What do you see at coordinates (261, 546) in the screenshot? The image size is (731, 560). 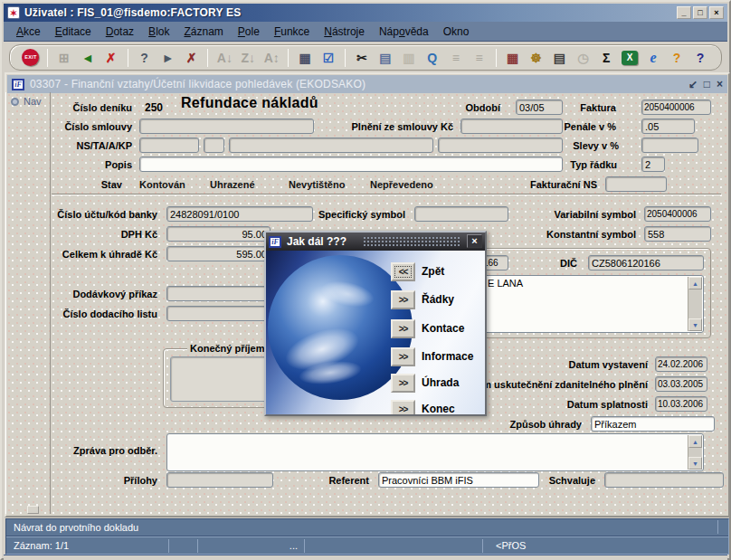 I see `status-dots: ...` at bounding box center [261, 546].